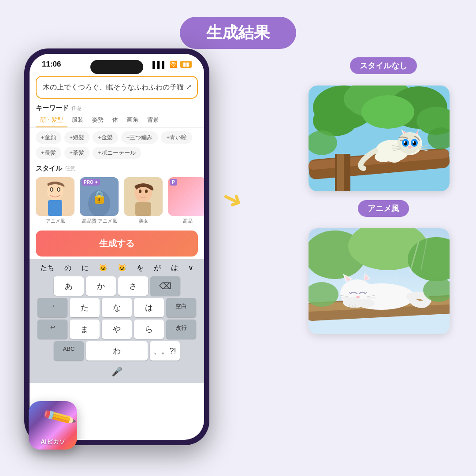 Image resolution: width=476 pixels, height=476 pixels. What do you see at coordinates (117, 329) in the screenshot?
I see `key-ya: や` at bounding box center [117, 329].